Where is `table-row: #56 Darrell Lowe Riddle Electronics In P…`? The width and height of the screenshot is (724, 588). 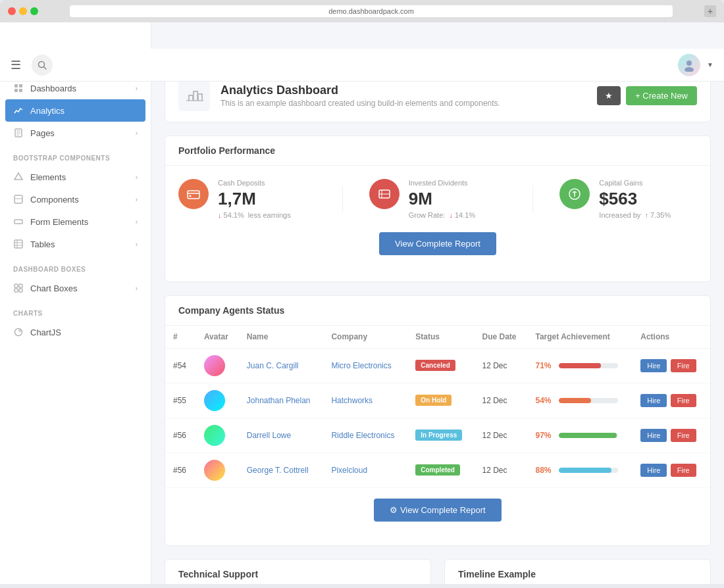 table-row: #56 Darrell Lowe Riddle Electronics In P… is located at coordinates (438, 435).